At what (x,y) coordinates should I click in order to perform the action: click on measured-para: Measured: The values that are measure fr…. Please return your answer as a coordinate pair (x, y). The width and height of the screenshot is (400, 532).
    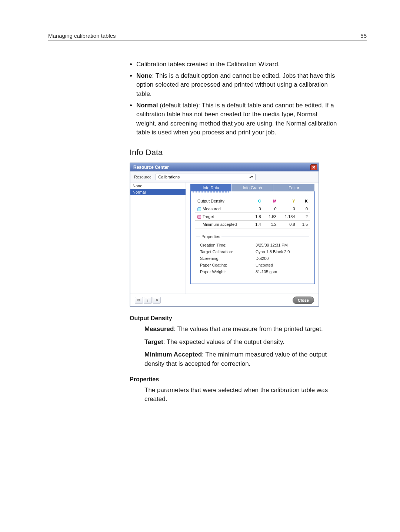
    Looking at the image, I should click on (241, 329).